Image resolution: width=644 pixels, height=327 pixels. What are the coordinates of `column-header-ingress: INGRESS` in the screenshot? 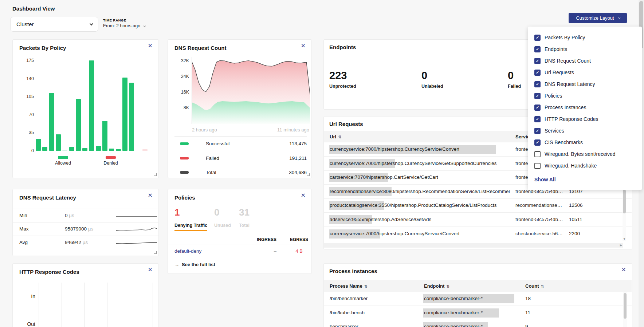 It's located at (266, 240).